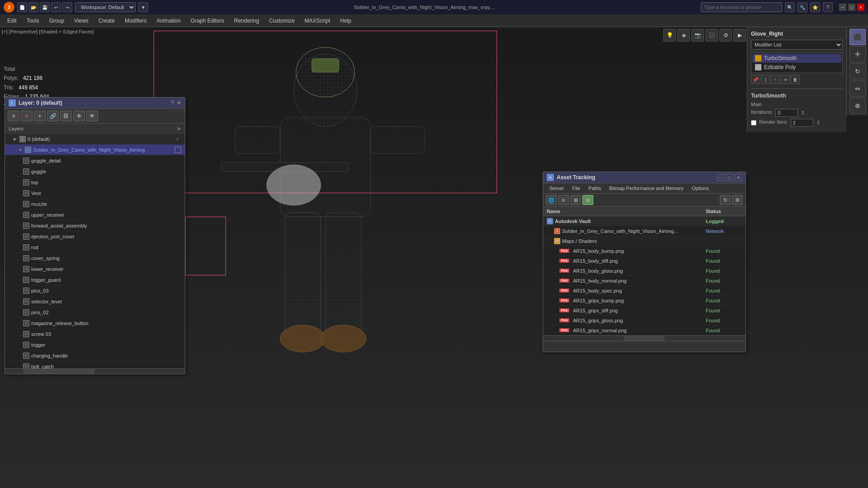  Describe the element at coordinates (95, 226) in the screenshot. I see `layer-item-forward-assist: □ forward_assist_assembly` at that location.